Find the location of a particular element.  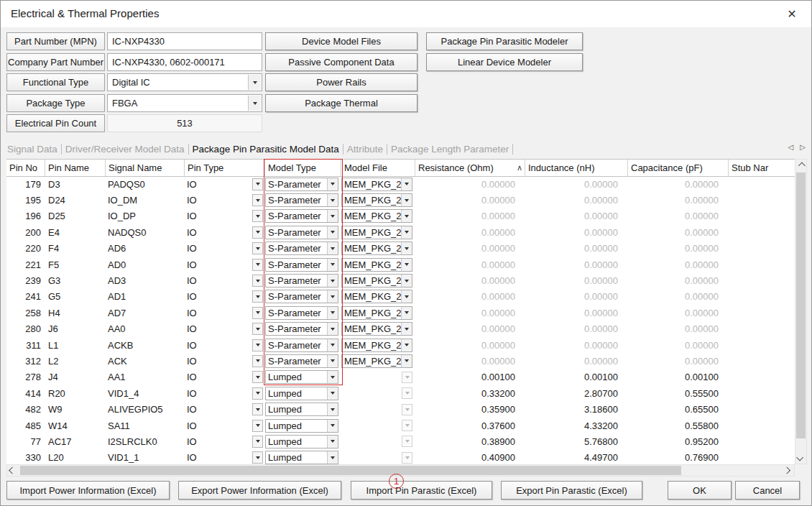

horizontal-scrollbar is located at coordinates (401, 470).